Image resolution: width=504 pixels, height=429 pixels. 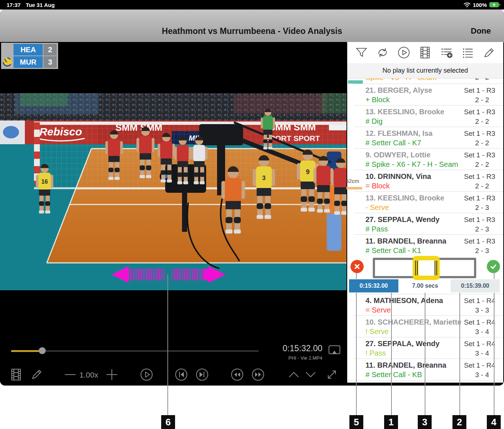 What do you see at coordinates (202, 375) in the screenshot?
I see `skip-end-icon` at bounding box center [202, 375].